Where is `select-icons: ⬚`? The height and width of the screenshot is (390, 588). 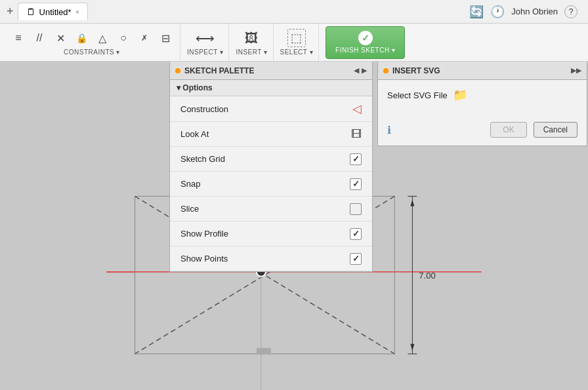
select-icons: ⬚ is located at coordinates (297, 38).